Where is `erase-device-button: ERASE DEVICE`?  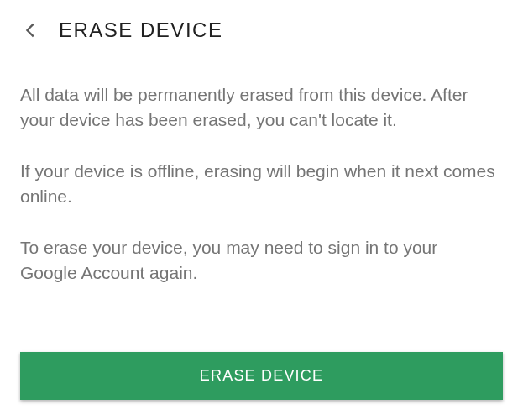 erase-device-button: ERASE DEVICE is located at coordinates (262, 376).